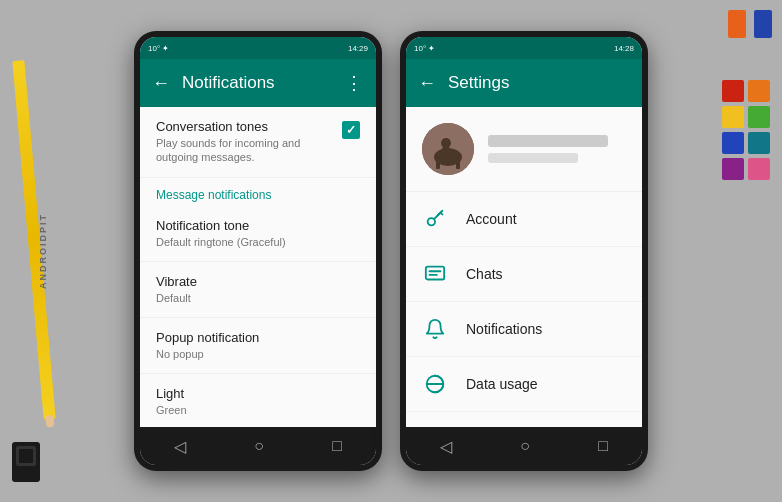 Image resolution: width=782 pixels, height=502 pixels. Describe the element at coordinates (249, 126) in the screenshot. I see `conversation-tones-title: Conversation tones` at that location.